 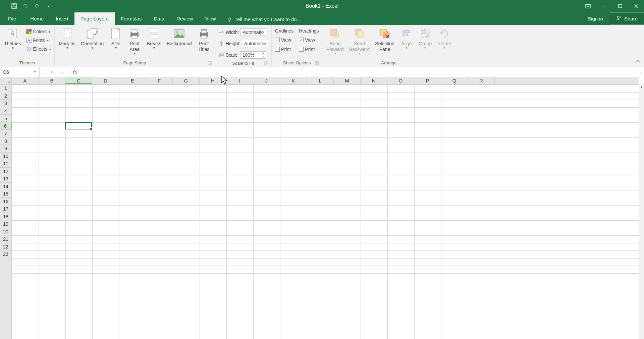 What do you see at coordinates (309, 49) in the screenshot?
I see `headings-print-checkbox: Print` at bounding box center [309, 49].